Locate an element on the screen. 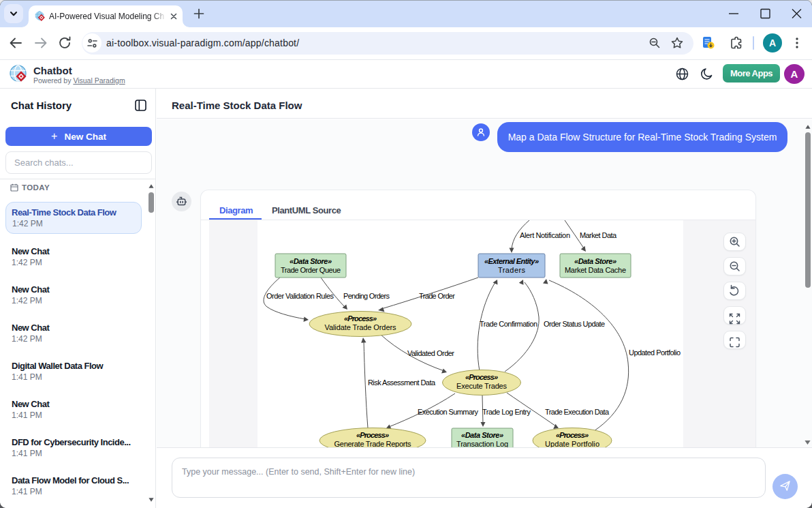 The height and width of the screenshot is (508, 812). svg-text: Market Data Cache is located at coordinates (595, 270).